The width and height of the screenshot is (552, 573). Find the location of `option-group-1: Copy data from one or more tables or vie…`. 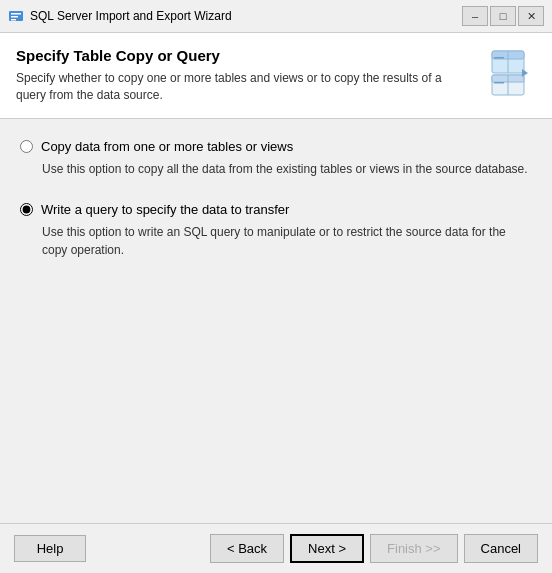

option-group-1: Copy data from one or more tables or vie… is located at coordinates (276, 158).